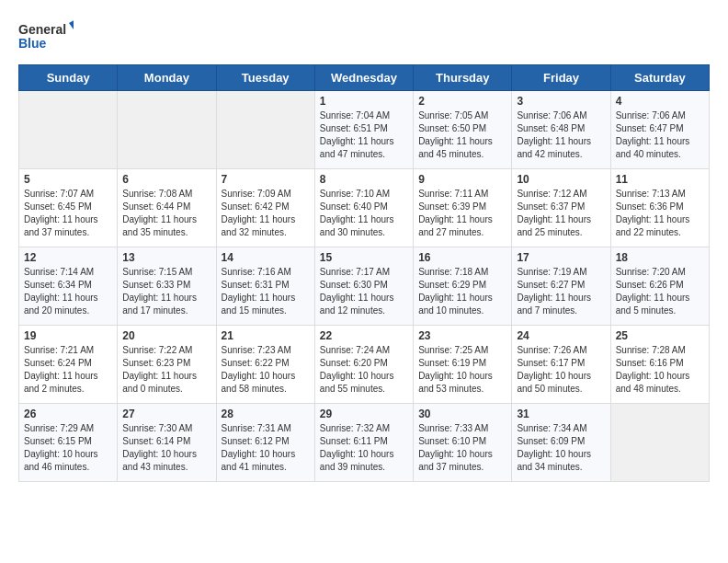  What do you see at coordinates (167, 78) in the screenshot?
I see `weekday-header: Monday` at bounding box center [167, 78].